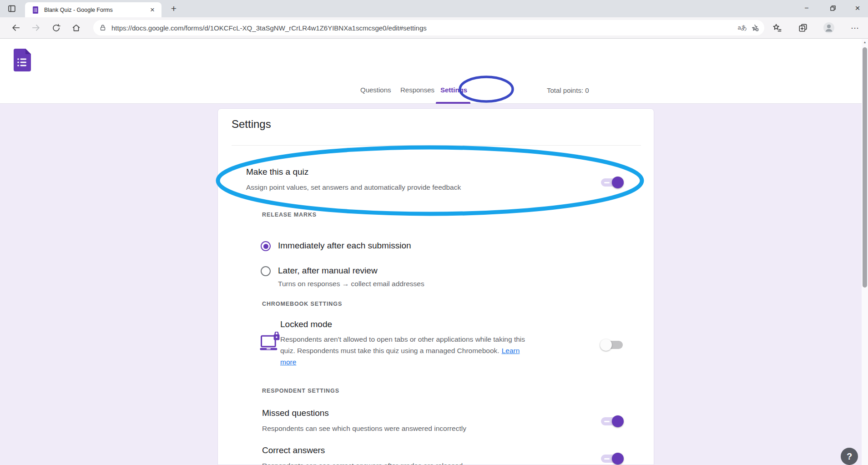 The width and height of the screenshot is (868, 465). What do you see at coordinates (35, 10) in the screenshot?
I see `forms-favicon-icon` at bounding box center [35, 10].